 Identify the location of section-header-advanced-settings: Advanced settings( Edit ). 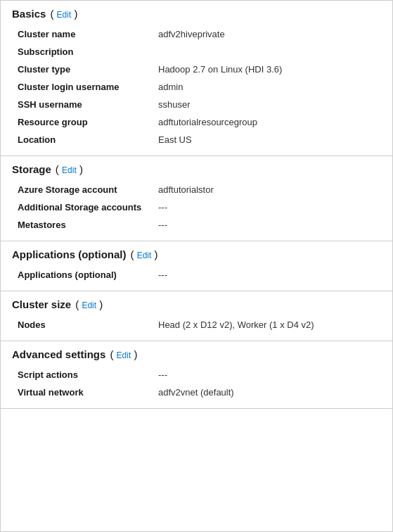
(197, 355).